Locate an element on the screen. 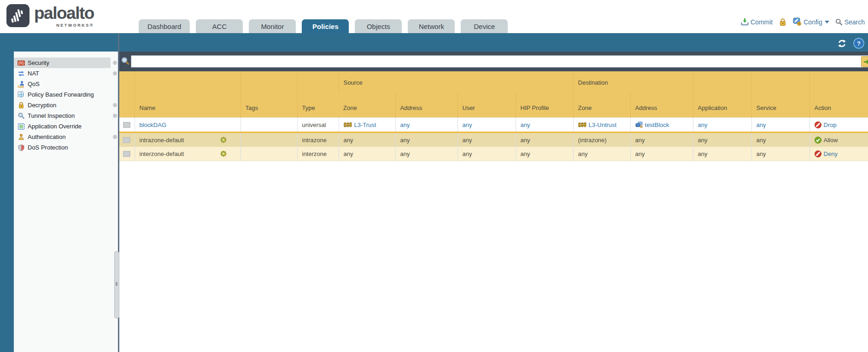 This screenshot has width=868, height=352. col-header-src-user: User is located at coordinates (487, 105).